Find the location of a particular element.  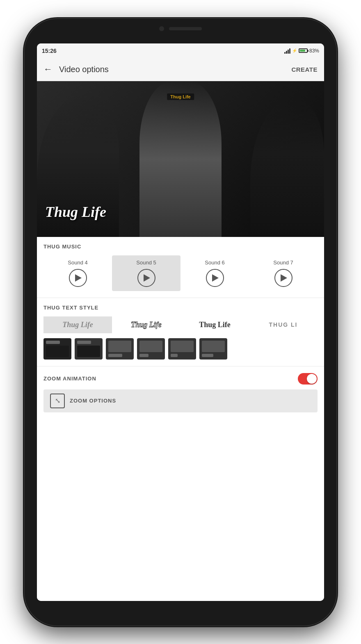

layout-options is located at coordinates (180, 349).